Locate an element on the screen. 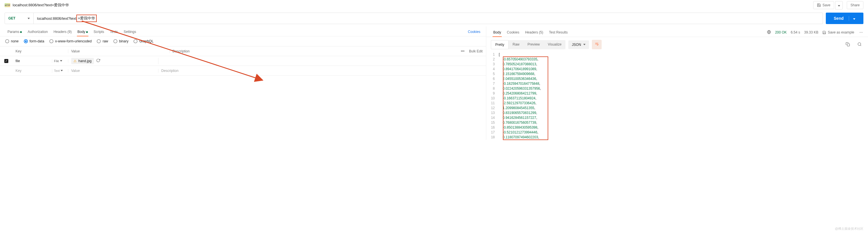 Image resolution: width=868 pixels, height=232 pixels. code-content: [ -0.6570504903793335, 0.785052418708801… is located at coordinates (520, 96).